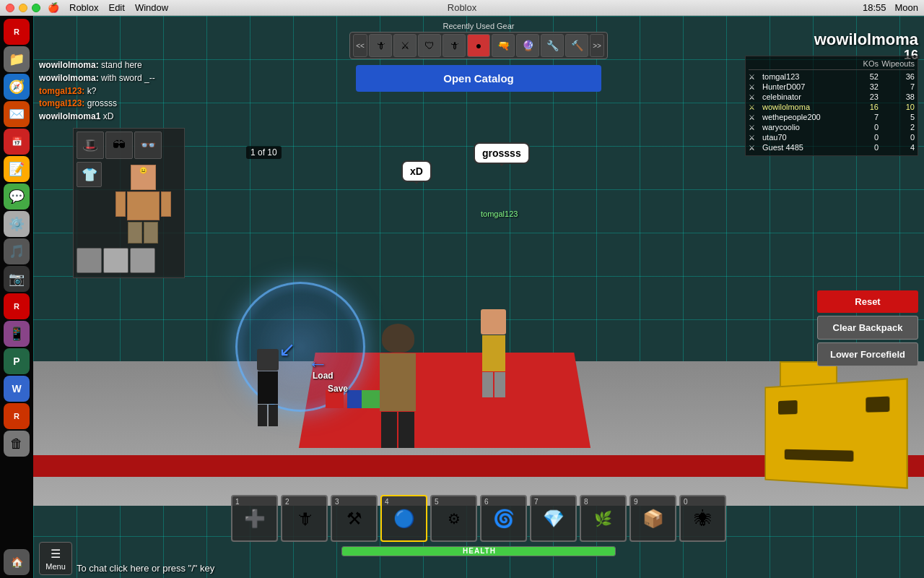  I want to click on gear-next-button: >>, so click(597, 46).